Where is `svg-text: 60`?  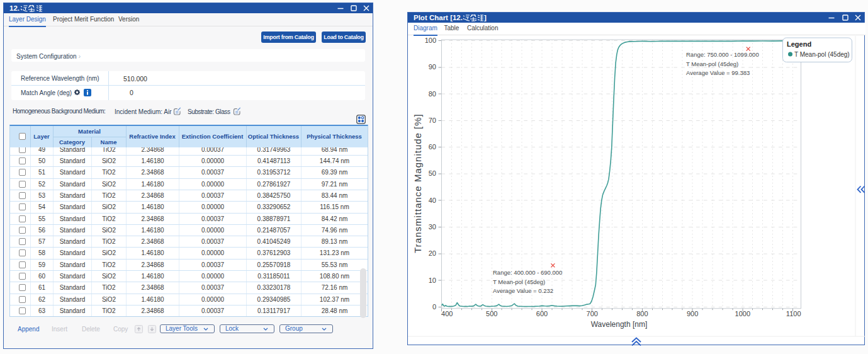 svg-text: 60 is located at coordinates (432, 147).